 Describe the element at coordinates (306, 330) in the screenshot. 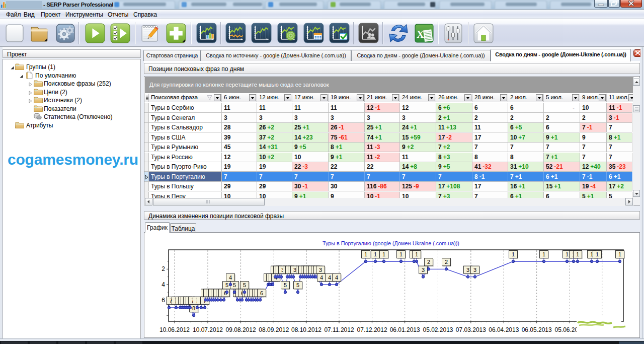

I see `svg-text: 08.10.2012` at that location.